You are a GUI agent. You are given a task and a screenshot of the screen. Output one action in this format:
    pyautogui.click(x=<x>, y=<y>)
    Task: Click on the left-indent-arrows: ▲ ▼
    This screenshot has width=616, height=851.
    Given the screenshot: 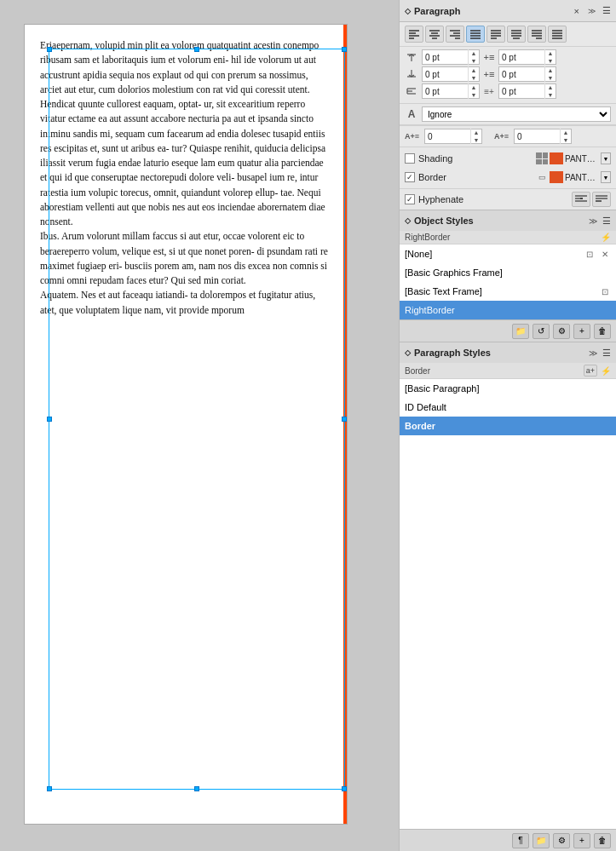 What is the action you would take?
    pyautogui.click(x=474, y=91)
    